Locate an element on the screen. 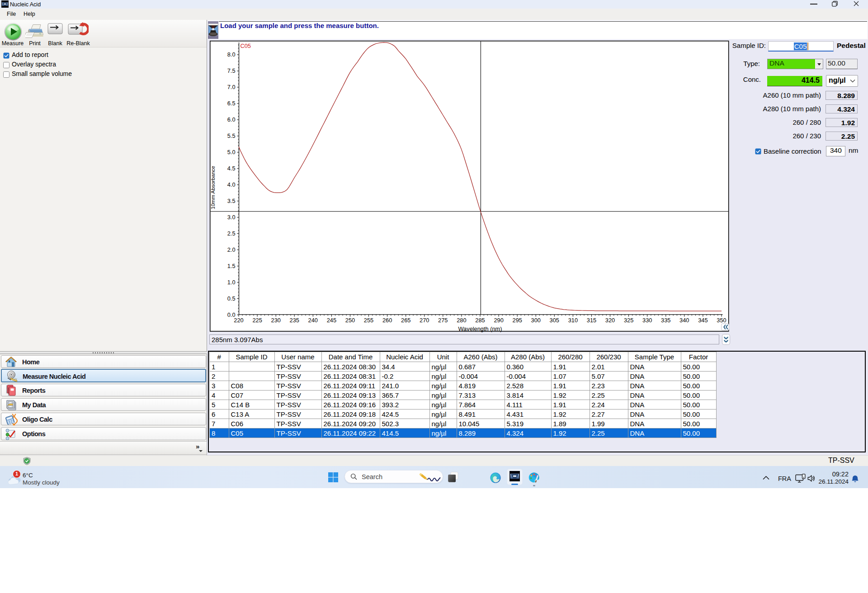 The image size is (868, 593). svg-text: 335 is located at coordinates (665, 320).